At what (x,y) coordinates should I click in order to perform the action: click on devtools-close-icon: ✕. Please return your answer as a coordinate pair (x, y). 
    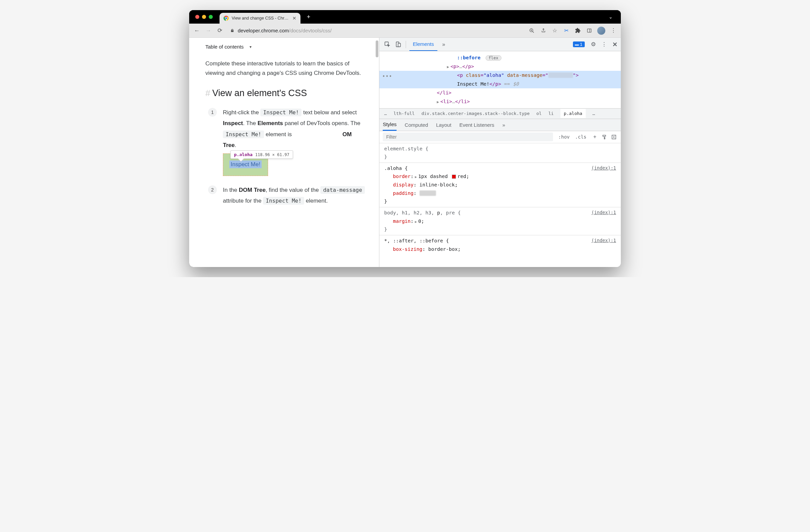
    Looking at the image, I should click on (615, 45).